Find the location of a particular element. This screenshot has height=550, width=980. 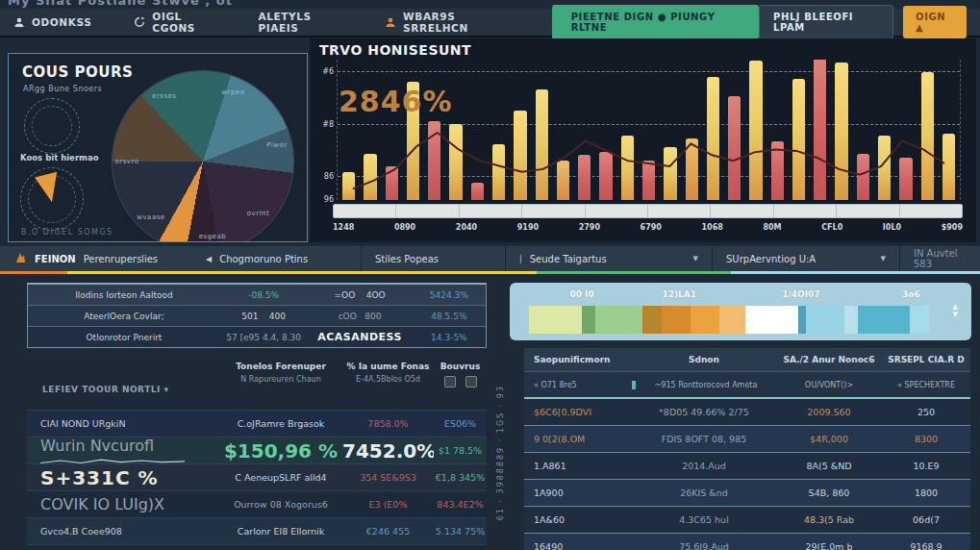

table-row: Otlonrotor Pnerirt57 [e95 4.4, 8.30ACASA… is located at coordinates (257, 337).